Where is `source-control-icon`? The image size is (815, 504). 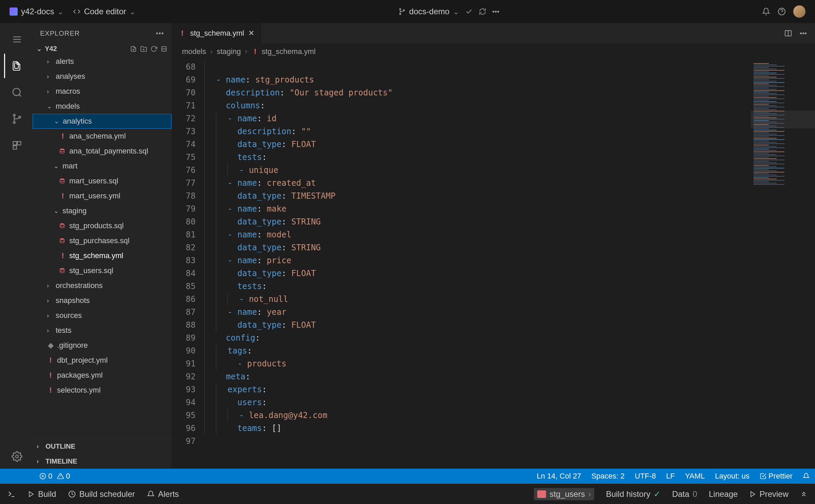 source-control-icon is located at coordinates (16, 119).